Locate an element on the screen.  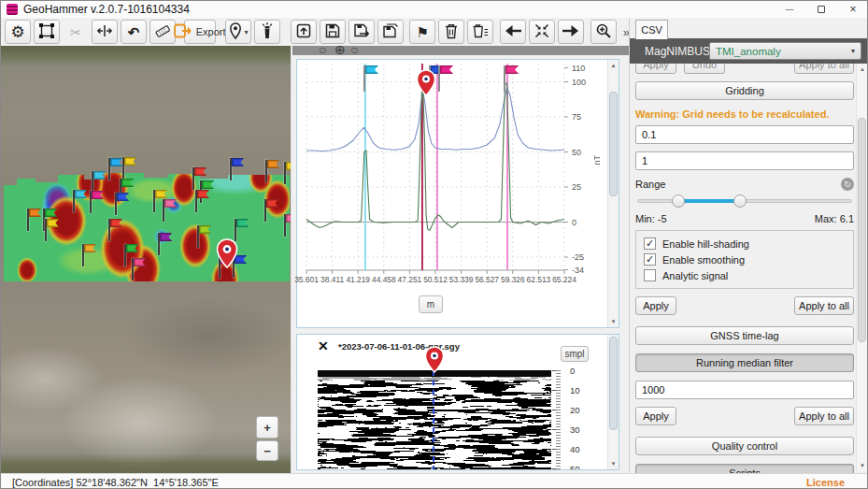
undo-button: ↶ is located at coordinates (134, 32).